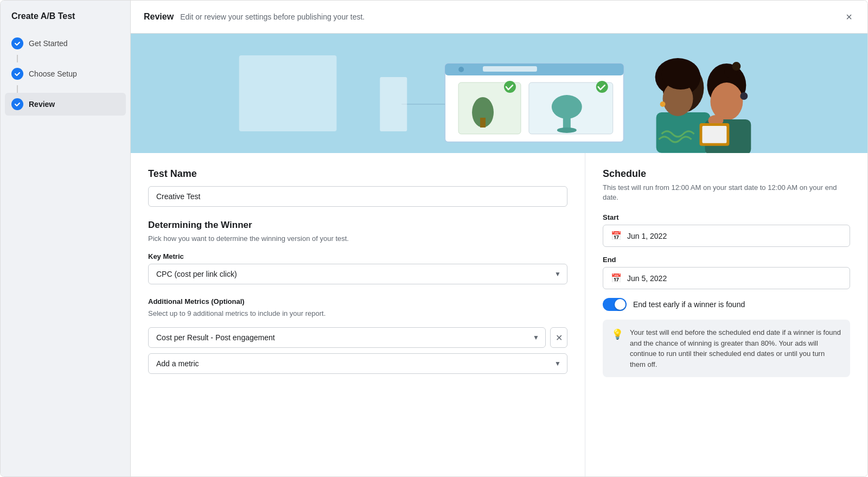  Describe the element at coordinates (849, 17) in the screenshot. I see `close-button: ×` at that location.